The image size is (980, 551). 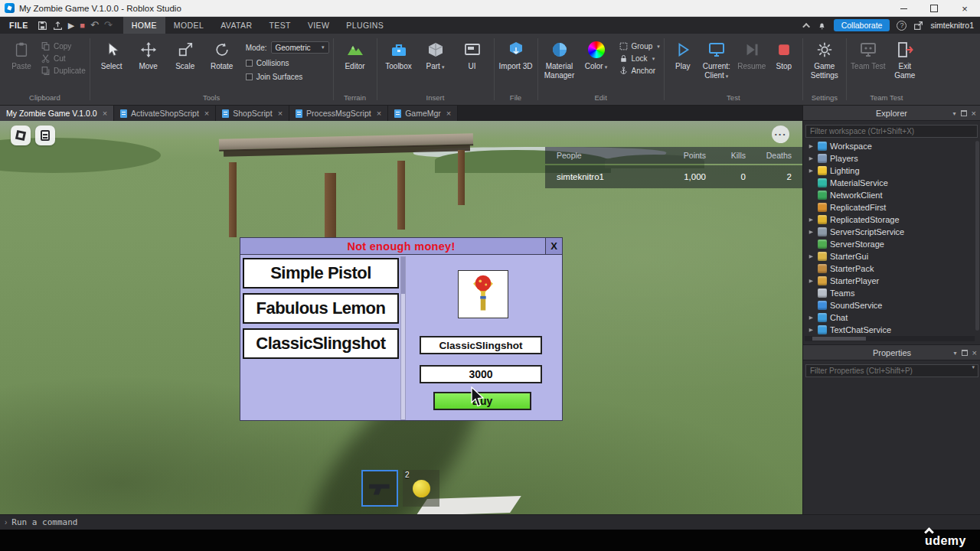 What do you see at coordinates (905, 58) in the screenshot?
I see `exit-game-button: Exit Game` at bounding box center [905, 58].